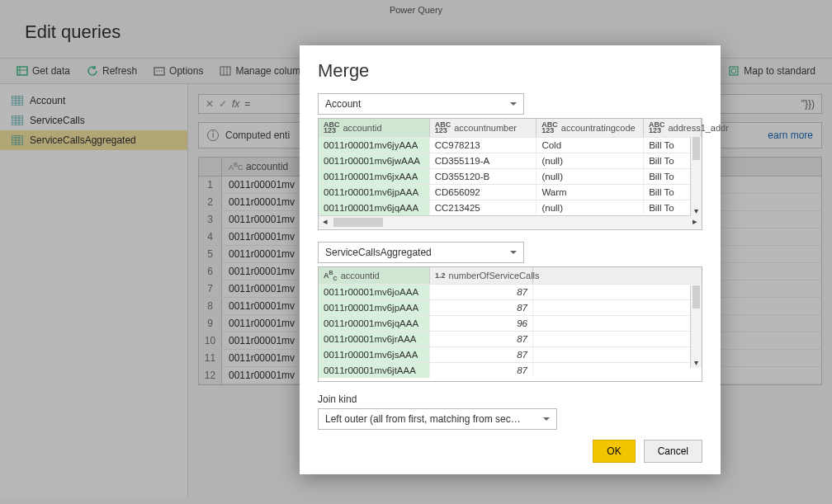 This screenshot has width=832, height=504. Describe the element at coordinates (343, 104) in the screenshot. I see `source-table1-value: Account` at that location.